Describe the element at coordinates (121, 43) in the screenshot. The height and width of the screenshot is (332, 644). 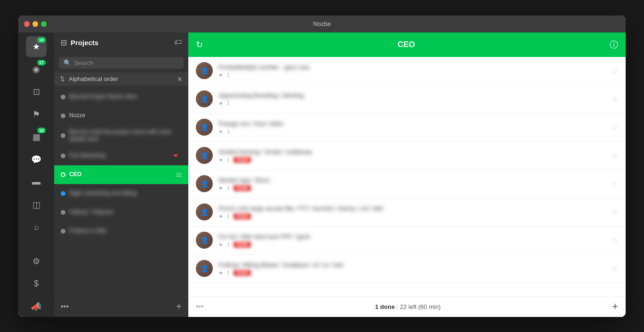
I see `projects-header: ⊟ Projects 🏷` at that location.